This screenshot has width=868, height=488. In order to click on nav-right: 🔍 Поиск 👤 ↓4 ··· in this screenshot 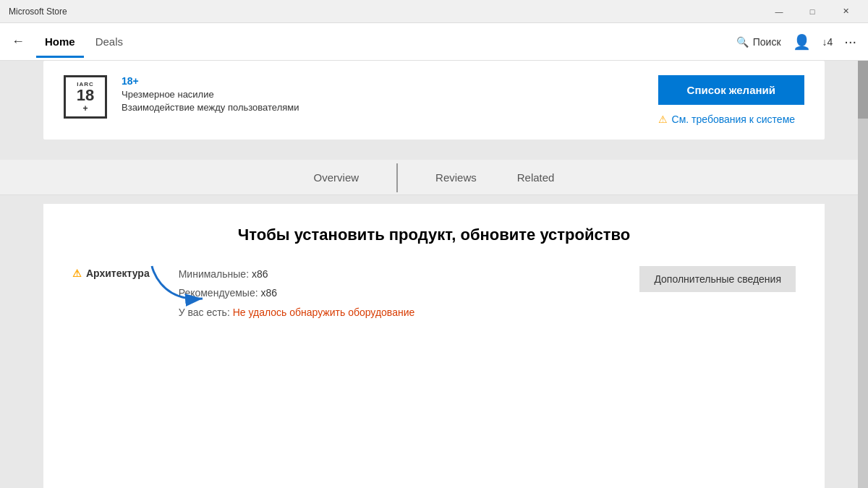, I will do `click(796, 42)`.